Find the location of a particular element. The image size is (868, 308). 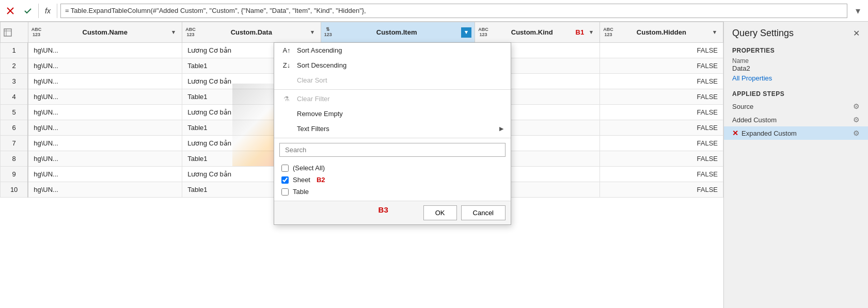

text-filters-label: Text Filters is located at coordinates (396, 129).